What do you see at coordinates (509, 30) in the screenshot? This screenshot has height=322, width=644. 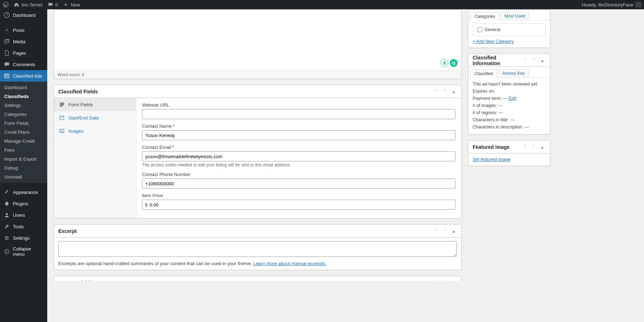 I see `category-list: General` at bounding box center [509, 30].